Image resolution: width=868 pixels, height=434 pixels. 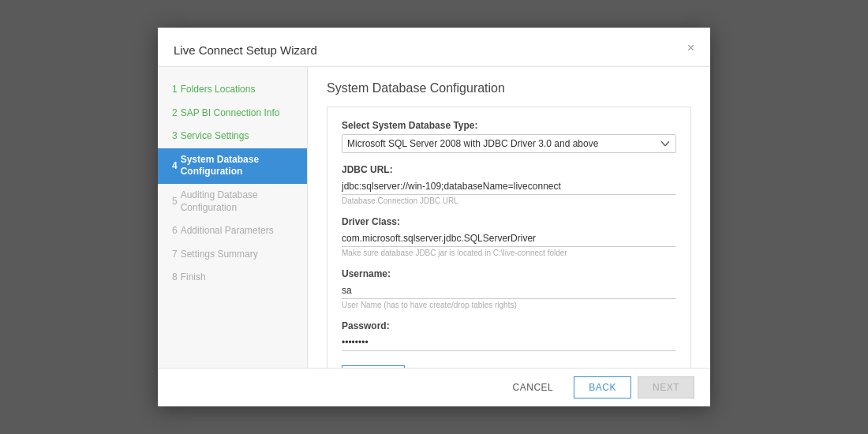 I want to click on username-hint: User Name (has to have create/drop table…, so click(x=509, y=305).